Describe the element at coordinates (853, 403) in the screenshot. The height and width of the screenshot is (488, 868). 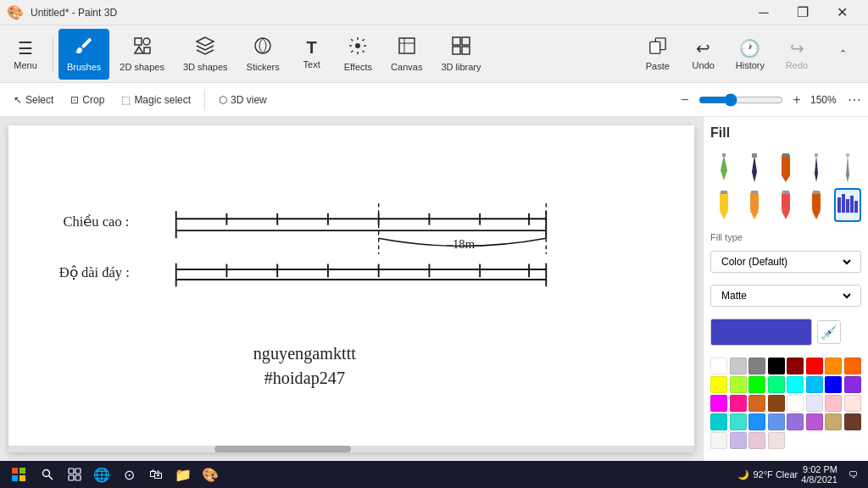
I see `color-mistyrose` at that location.